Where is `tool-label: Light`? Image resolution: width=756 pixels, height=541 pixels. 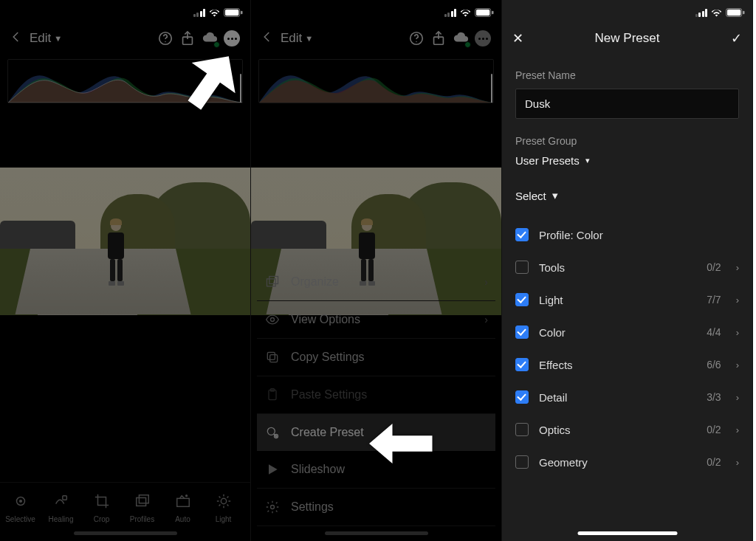
tool-label: Light is located at coordinates (224, 520).